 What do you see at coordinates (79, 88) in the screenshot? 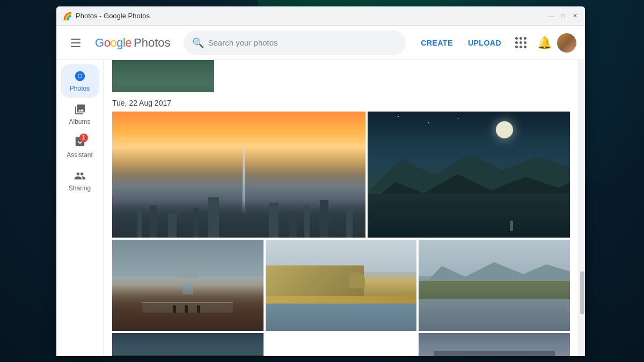
I see `sidebar-photos-label: Photos` at bounding box center [79, 88].